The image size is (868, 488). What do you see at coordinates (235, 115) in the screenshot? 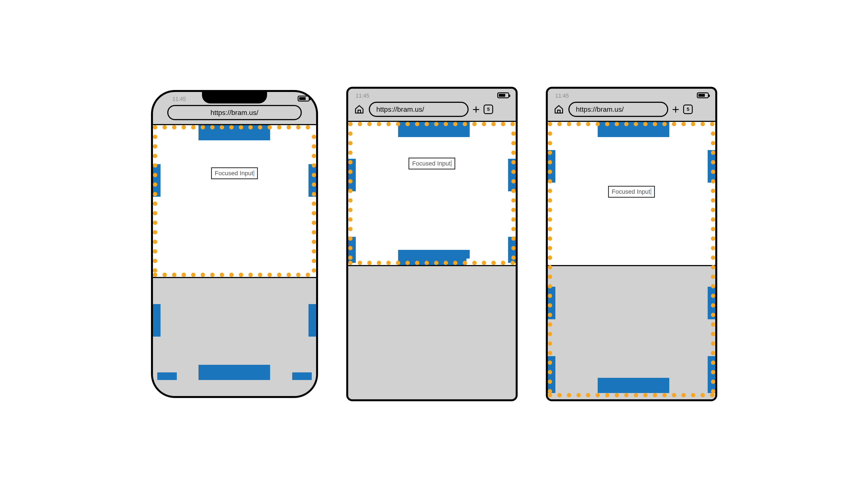
I see `browser-toolbar: https://bram.us/` at bounding box center [235, 115].